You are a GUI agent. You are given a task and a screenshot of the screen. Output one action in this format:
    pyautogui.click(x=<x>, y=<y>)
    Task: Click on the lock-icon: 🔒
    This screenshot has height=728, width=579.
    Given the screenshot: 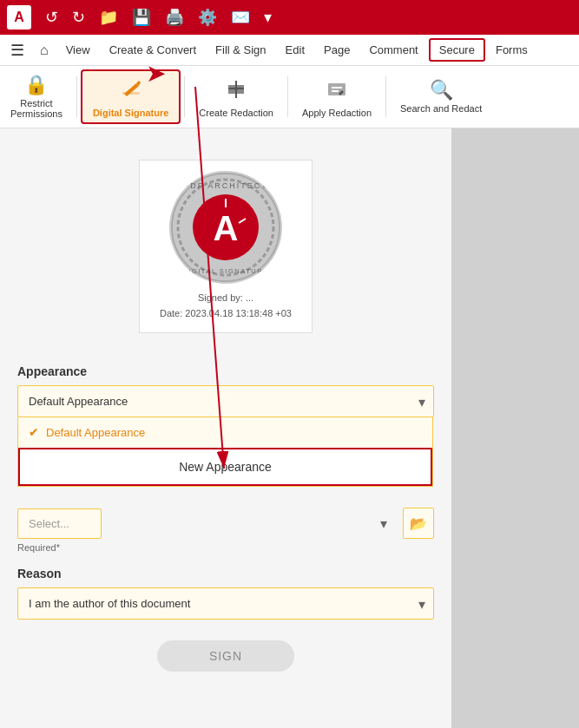 What is the action you would take?
    pyautogui.click(x=36, y=85)
    